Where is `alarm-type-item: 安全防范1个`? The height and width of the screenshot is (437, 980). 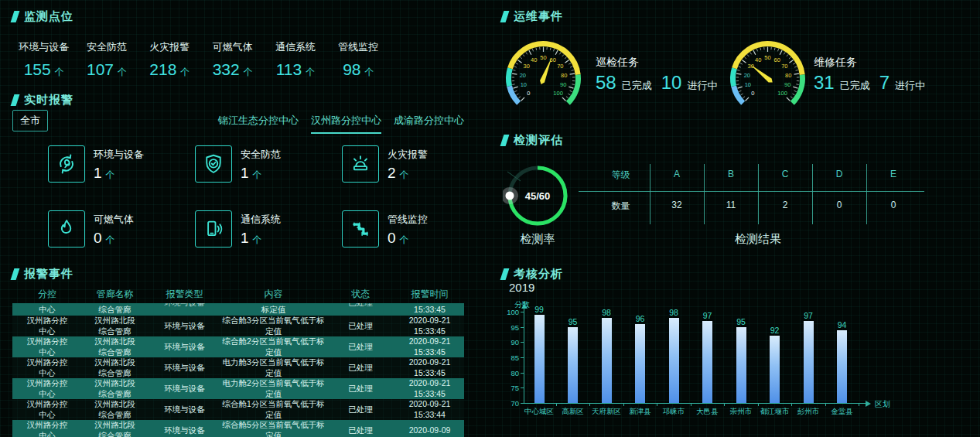 alarm-type-item: 安全防范1个 is located at coordinates (238, 164).